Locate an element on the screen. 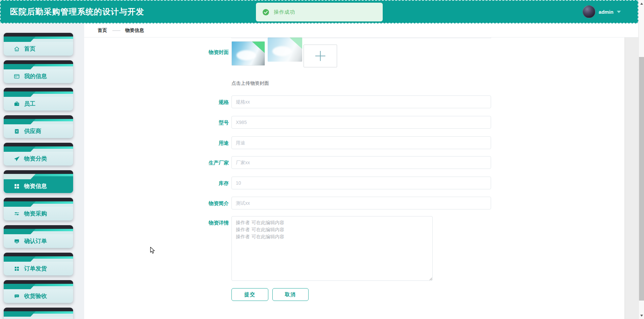 This screenshot has width=644, height=319. sidebar-item-partial is located at coordinates (38, 313).